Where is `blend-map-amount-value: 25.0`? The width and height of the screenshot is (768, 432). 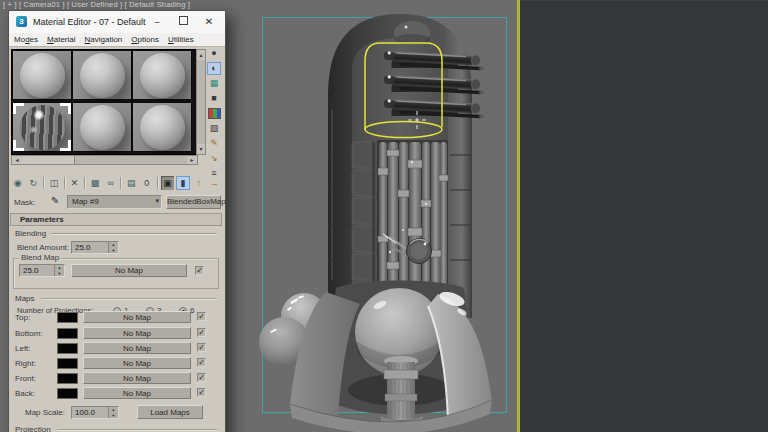 blend-map-amount-value: 25.0 is located at coordinates (31, 270).